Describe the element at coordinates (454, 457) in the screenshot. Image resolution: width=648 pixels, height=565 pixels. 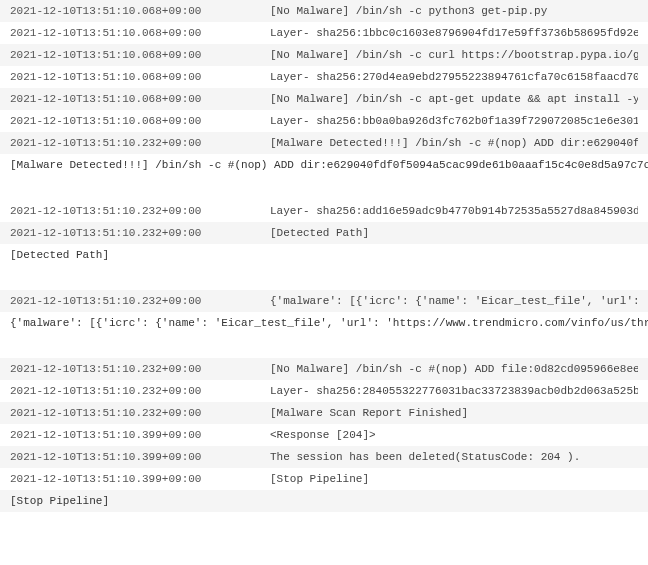
I see `log-message: The session has been deleted(StatusCode:…` at that location.